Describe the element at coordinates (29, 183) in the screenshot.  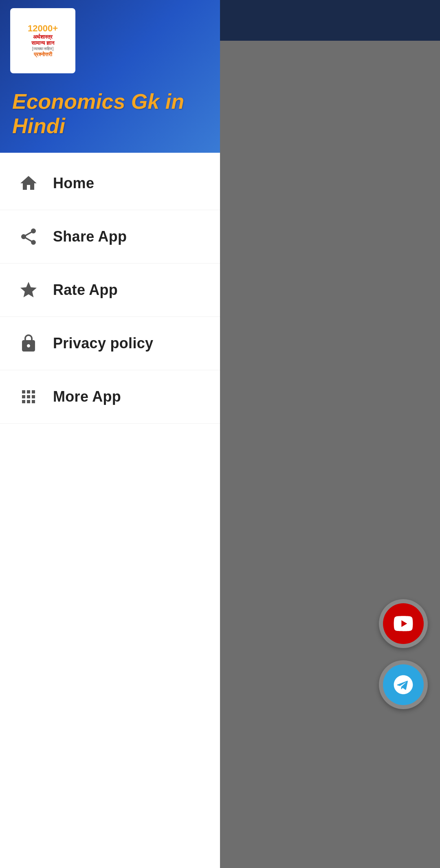
I see `home-icon` at that location.